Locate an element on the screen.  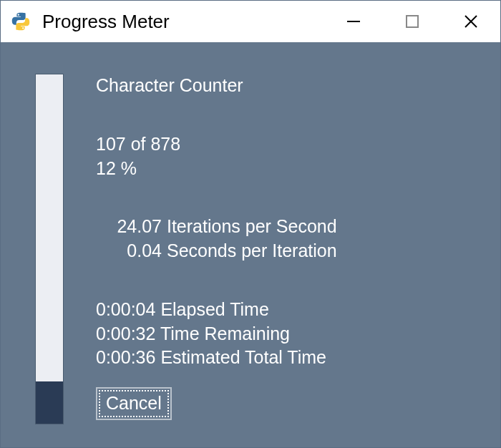
maximize-button is located at coordinates (412, 21).